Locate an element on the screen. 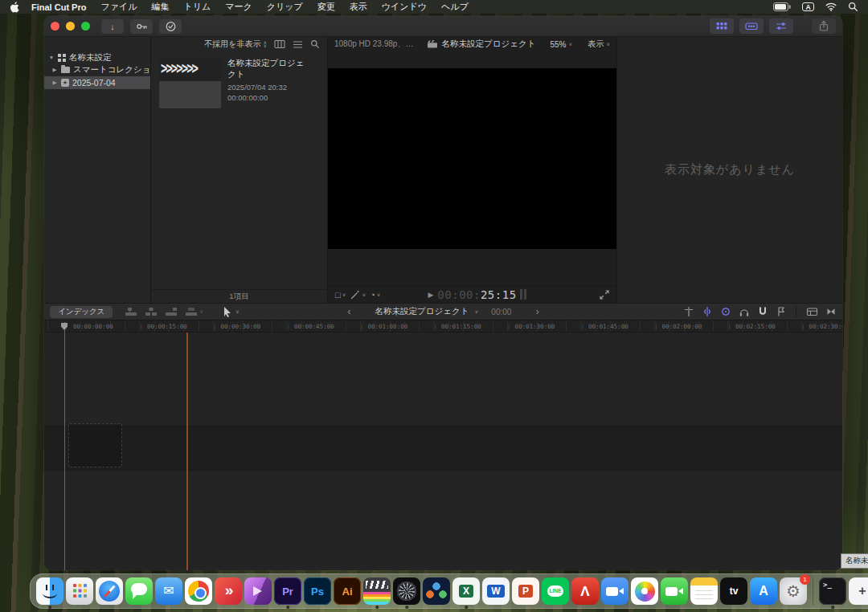 The height and width of the screenshot is (612, 868). menu-item: トリム is located at coordinates (197, 6).